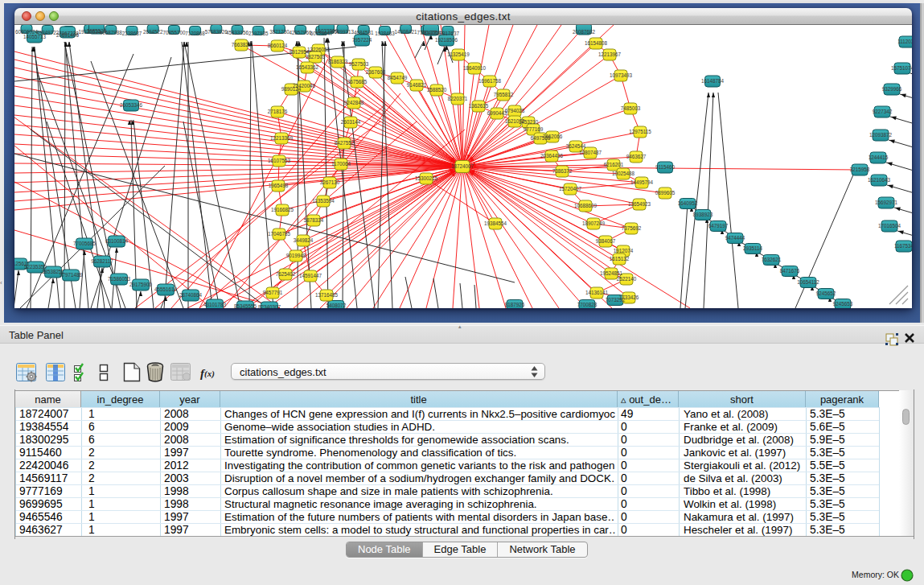 The image size is (924, 585). Describe the element at coordinates (640, 204) in the screenshot. I see `svg-text: 13654923` at that location.